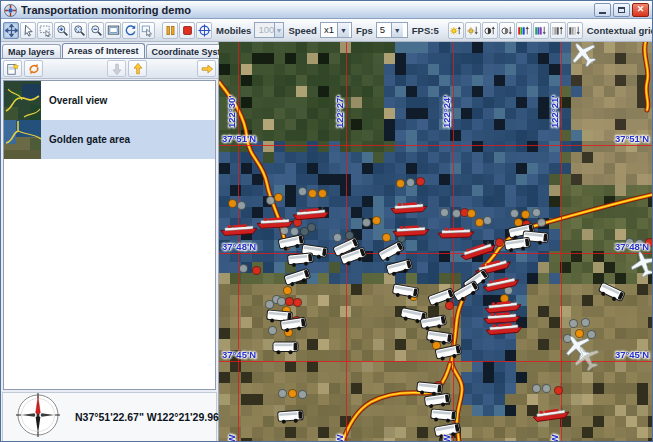  Describe the element at coordinates (80, 30) in the screenshot. I see `zoom-pan-icon` at that location.